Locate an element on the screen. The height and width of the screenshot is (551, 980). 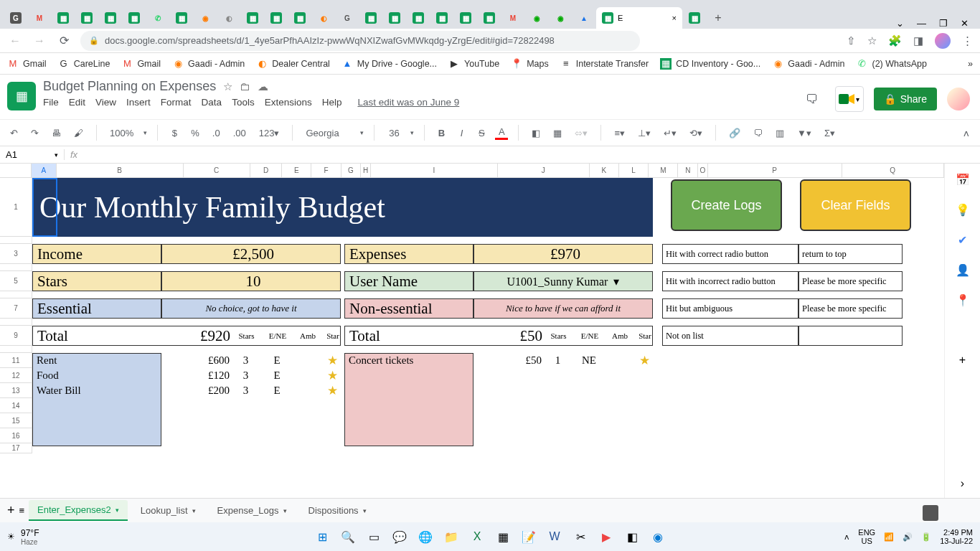
cloud-icon: ☁ is located at coordinates (263, 87).